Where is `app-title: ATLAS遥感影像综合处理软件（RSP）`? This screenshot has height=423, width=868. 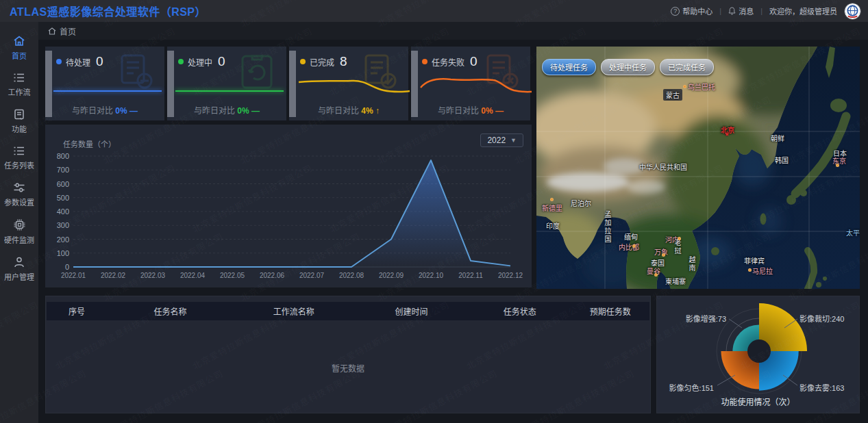
app-title: ATLAS遥感影像综合处理软件（RSP） is located at coordinates (108, 11).